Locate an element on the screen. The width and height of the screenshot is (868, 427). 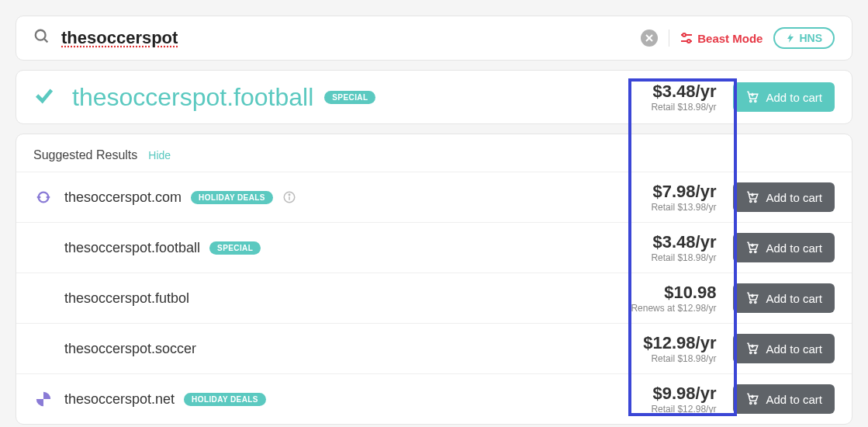
hns-label: HNS is located at coordinates (811, 38).